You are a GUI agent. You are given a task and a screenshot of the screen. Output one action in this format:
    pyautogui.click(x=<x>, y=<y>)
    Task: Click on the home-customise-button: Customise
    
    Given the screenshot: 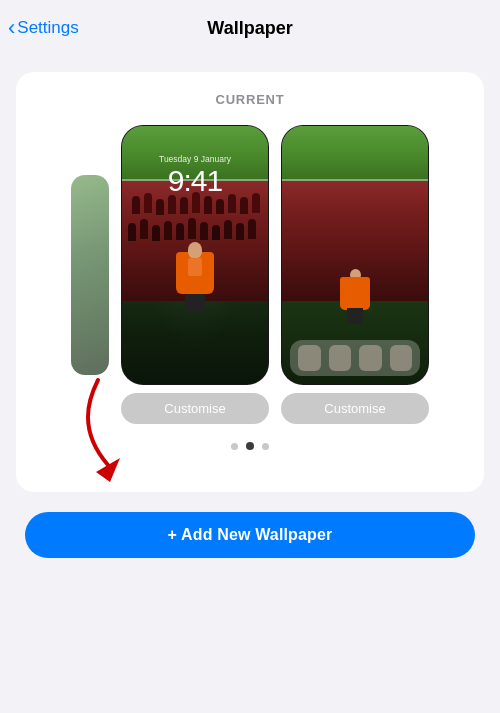 What is the action you would take?
    pyautogui.click(x=355, y=408)
    